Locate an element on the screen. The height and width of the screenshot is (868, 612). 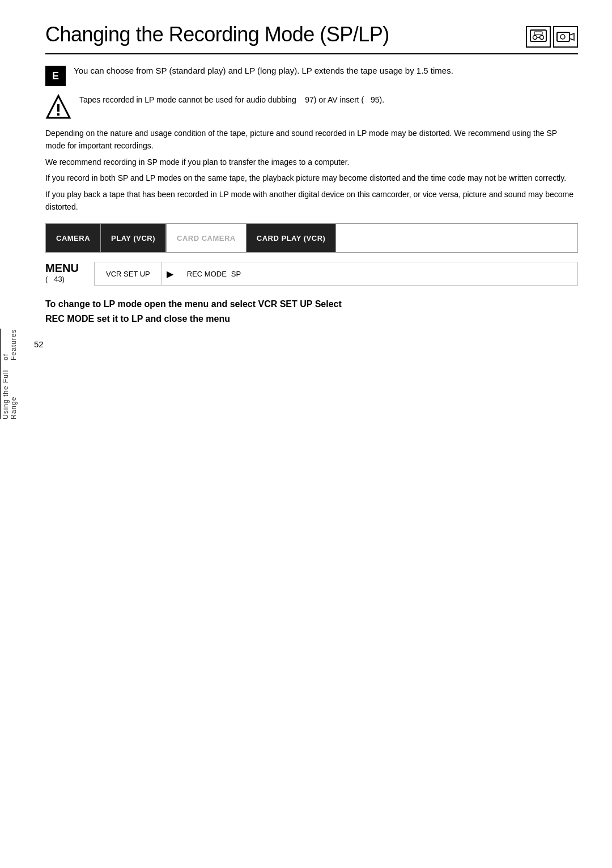
title-row: Changing the Recording Mode (SP/LP) is located at coordinates (312, 39).